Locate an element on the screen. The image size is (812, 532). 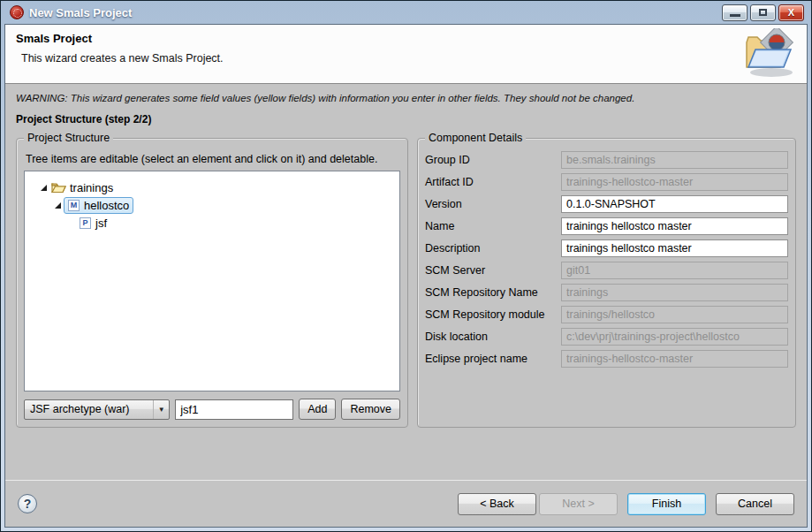
chevron-down-icon: ▼ is located at coordinates (161, 410).